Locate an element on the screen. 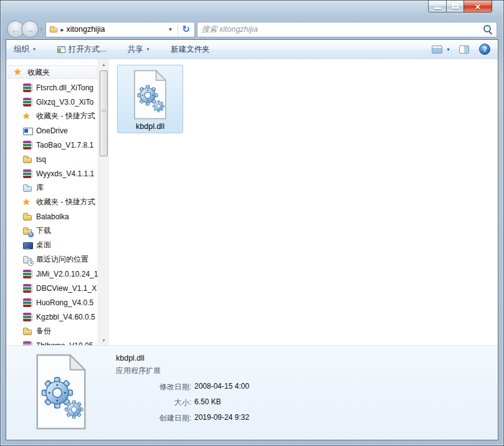 The height and width of the screenshot is (446, 504). sidebar-item: OneDrive is located at coordinates (52, 131).